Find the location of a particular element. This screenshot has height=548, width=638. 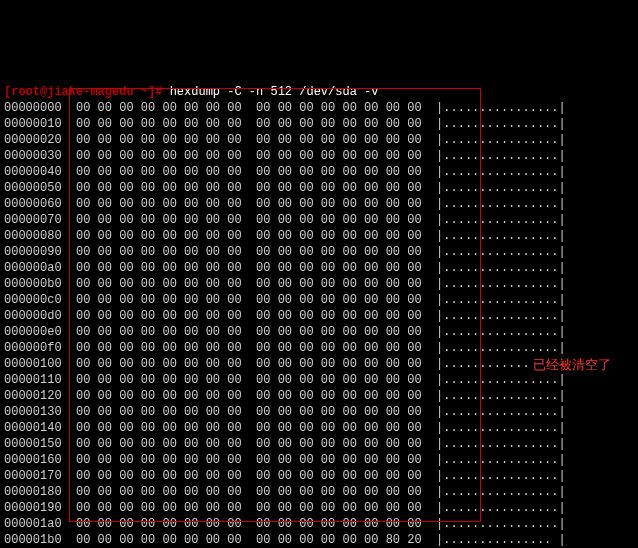

hex-row: 000000e0 00 00 00 00 00 00 00 00 00 00 0… is located at coordinates (319, 332).